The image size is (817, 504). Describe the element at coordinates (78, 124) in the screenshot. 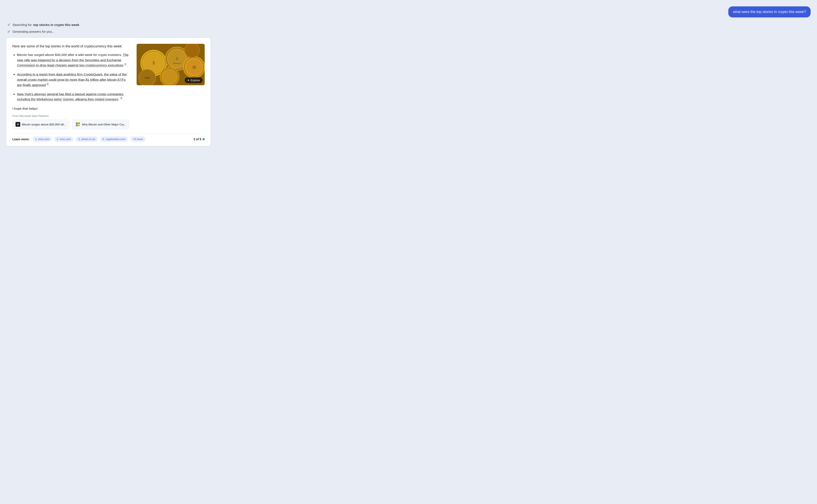

I see `microsoft-icon` at that location.